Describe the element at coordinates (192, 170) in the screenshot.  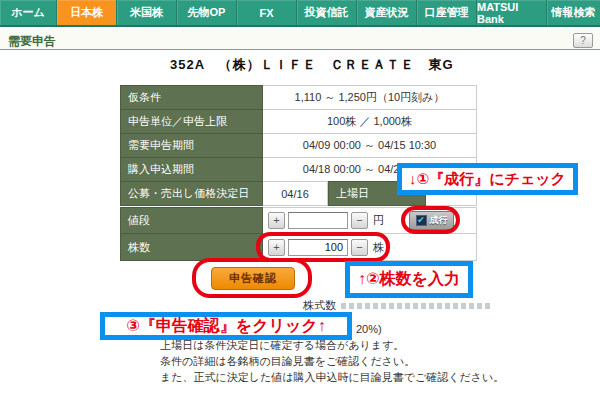
I see `row-label: 購入申込期間` at that location.